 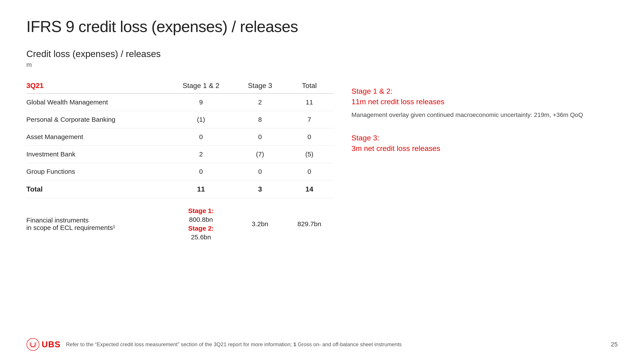 I want to click on table-row: Global Wealth Management 9 2 11, so click(x=180, y=102).